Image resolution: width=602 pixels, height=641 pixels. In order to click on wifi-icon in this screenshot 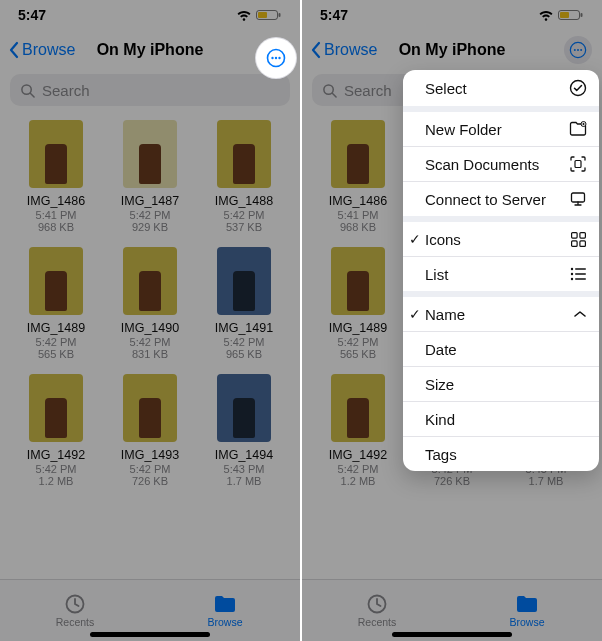, I will do `click(244, 15)`.